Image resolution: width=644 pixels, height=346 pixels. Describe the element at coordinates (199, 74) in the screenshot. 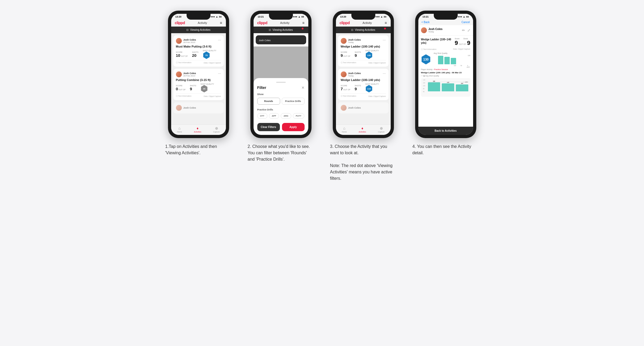

I see `card-header-1-2: Josh Coles 28 Feb 2023 ···` at that location.